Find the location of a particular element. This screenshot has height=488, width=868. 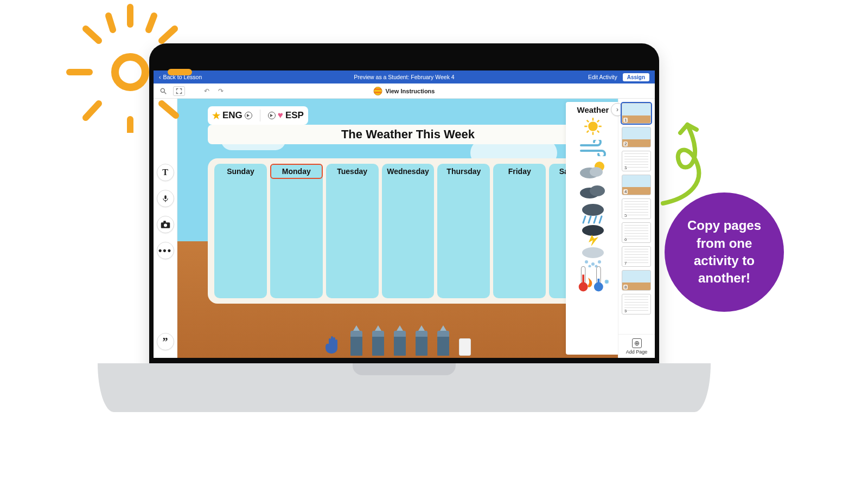

heart-icon: ♥ is located at coordinates (280, 115).